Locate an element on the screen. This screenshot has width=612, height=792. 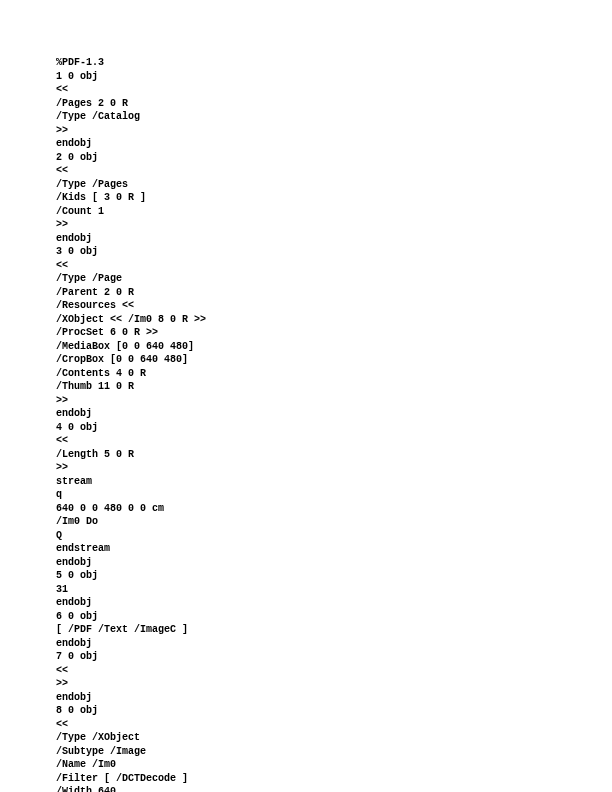
code-line: /Type /Page is located at coordinates (334, 279).